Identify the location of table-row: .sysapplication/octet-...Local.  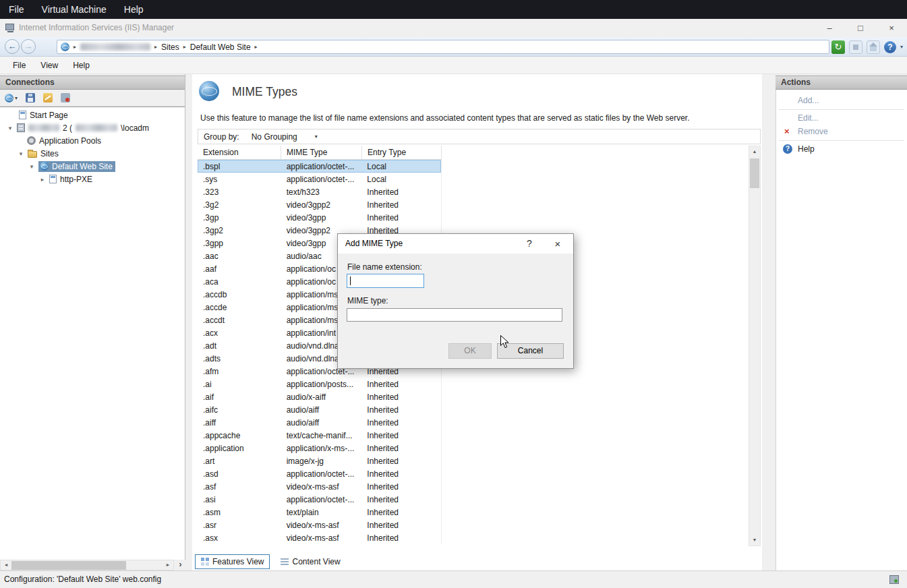
(320, 179).